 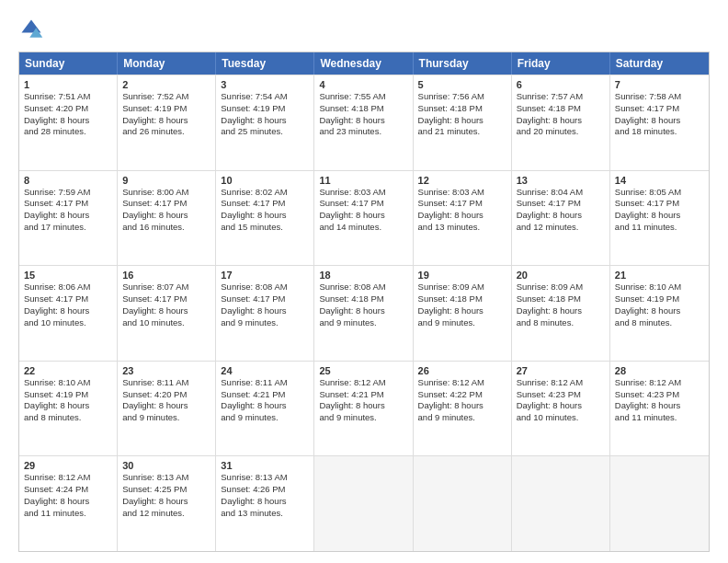 What do you see at coordinates (660, 275) in the screenshot?
I see `day-number: 21` at bounding box center [660, 275].